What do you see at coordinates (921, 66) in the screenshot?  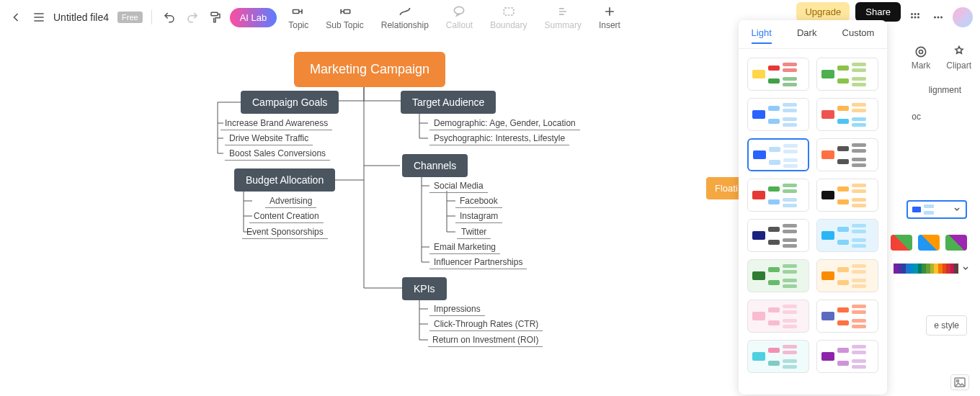 I see `mark-label: Mark` at bounding box center [921, 66].